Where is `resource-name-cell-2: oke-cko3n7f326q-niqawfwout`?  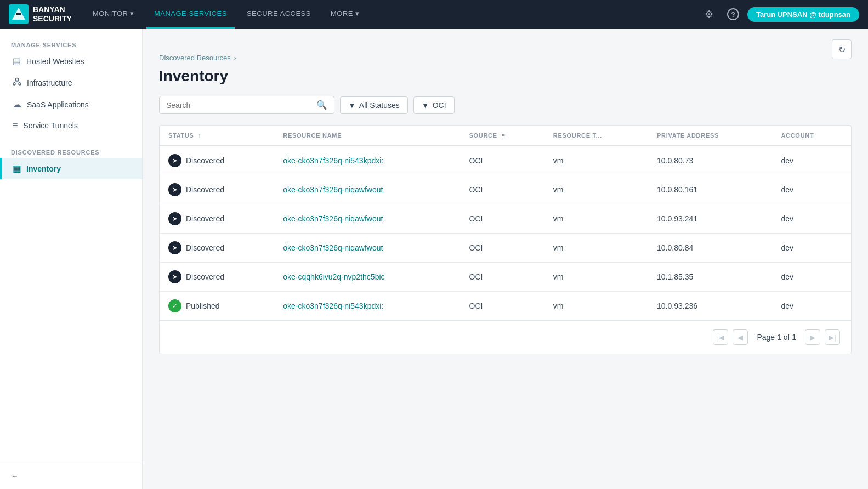 resource-name-cell-2: oke-cko3n7f326q-niqawfwout is located at coordinates (367, 219).